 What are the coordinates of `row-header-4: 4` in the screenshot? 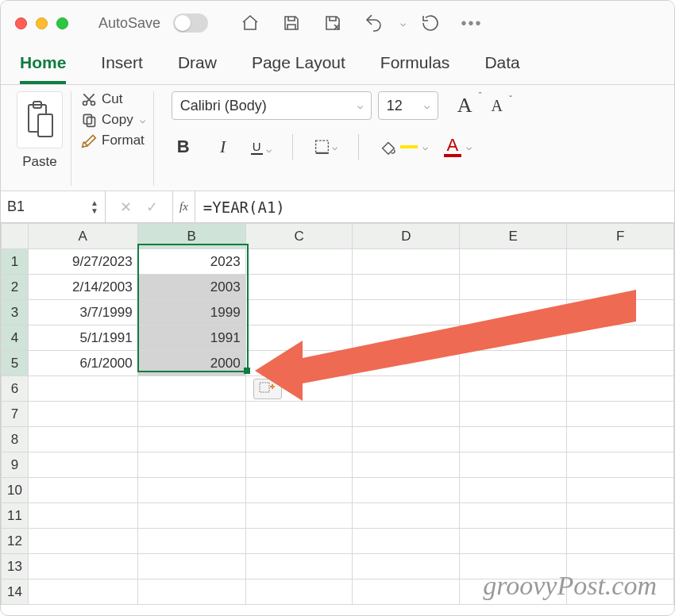 It's located at (15, 338).